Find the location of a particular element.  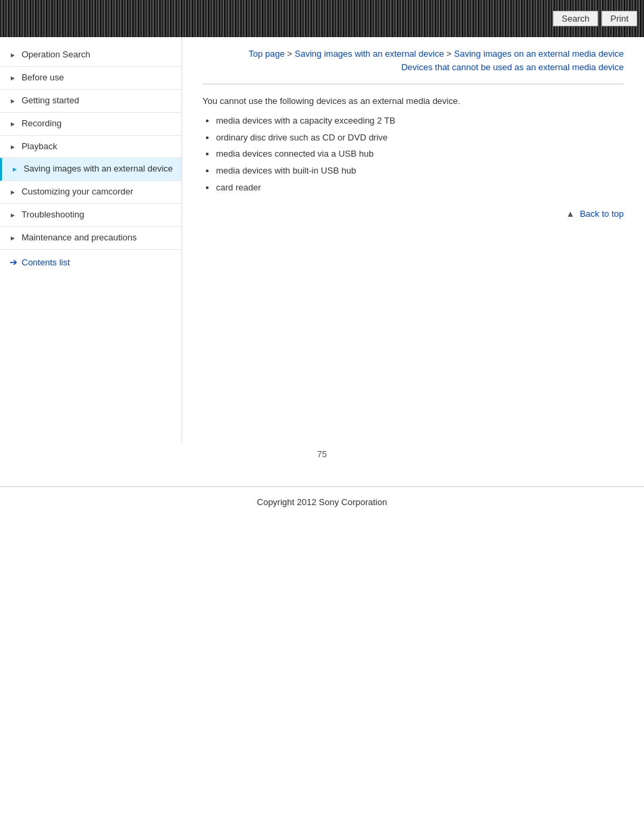

sidebar-label: Operation Search is located at coordinates (56, 55).